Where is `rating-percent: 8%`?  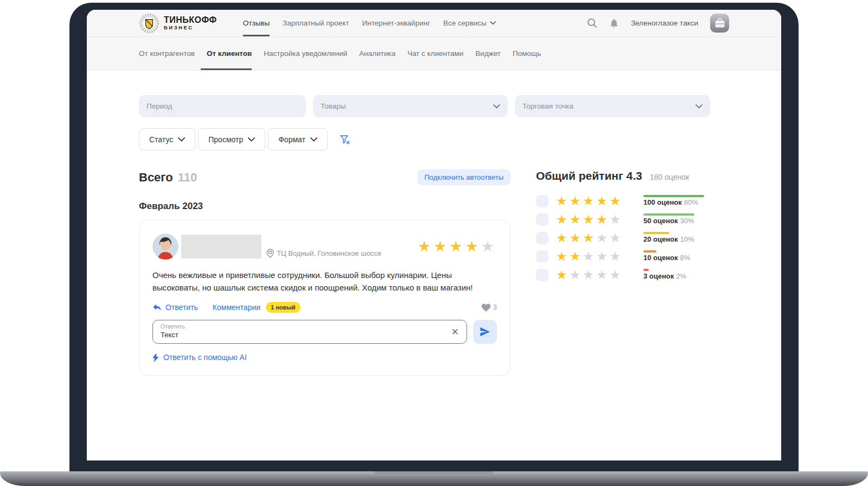
rating-percent: 8% is located at coordinates (686, 257).